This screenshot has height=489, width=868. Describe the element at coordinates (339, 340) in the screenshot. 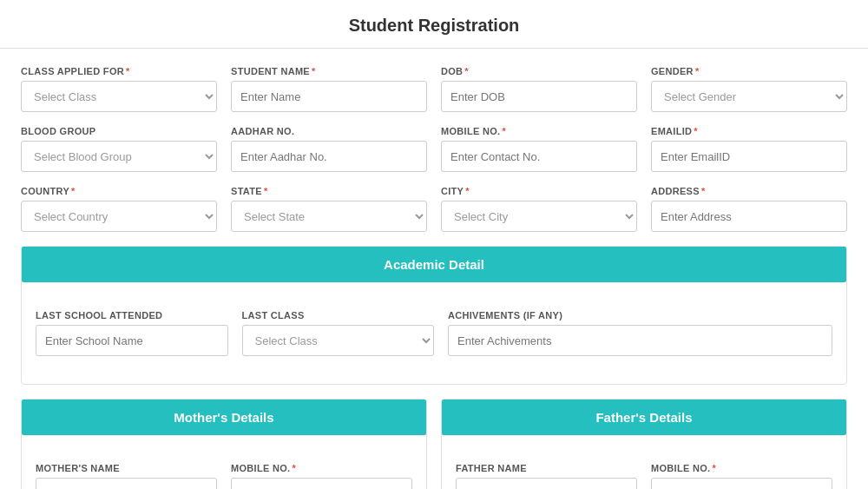

I see `last-class-select: Select Class Class 1 Class 2 Class 3` at that location.